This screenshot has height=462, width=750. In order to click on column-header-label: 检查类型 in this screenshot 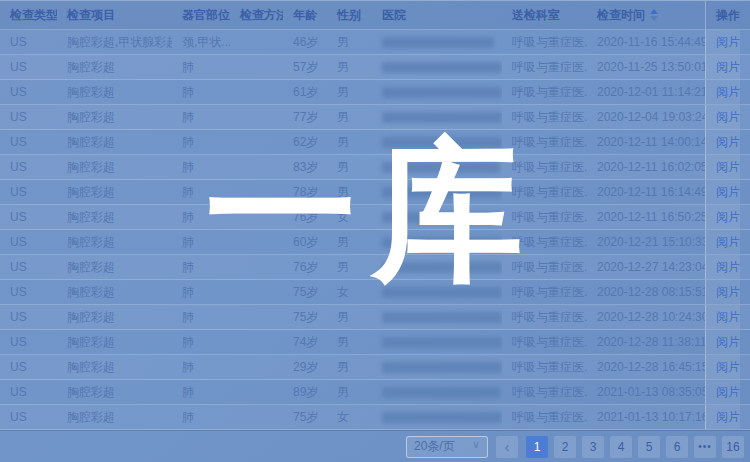, I will do `click(34, 16)`.